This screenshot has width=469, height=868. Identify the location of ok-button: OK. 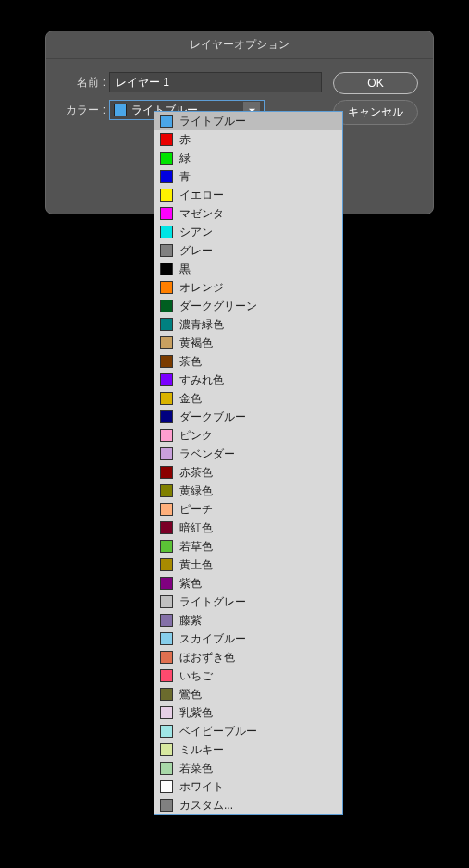
(376, 83).